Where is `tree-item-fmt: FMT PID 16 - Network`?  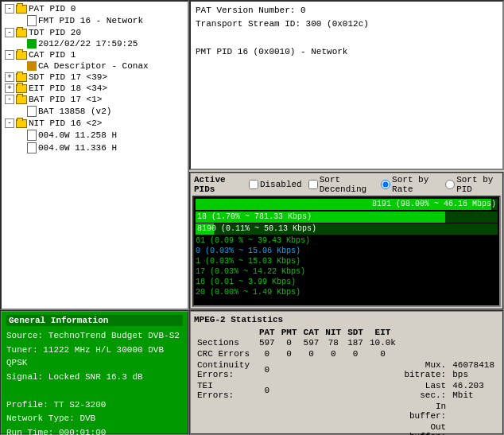 tree-item-fmt: FMT PID 16 - Network is located at coordinates (95, 21).